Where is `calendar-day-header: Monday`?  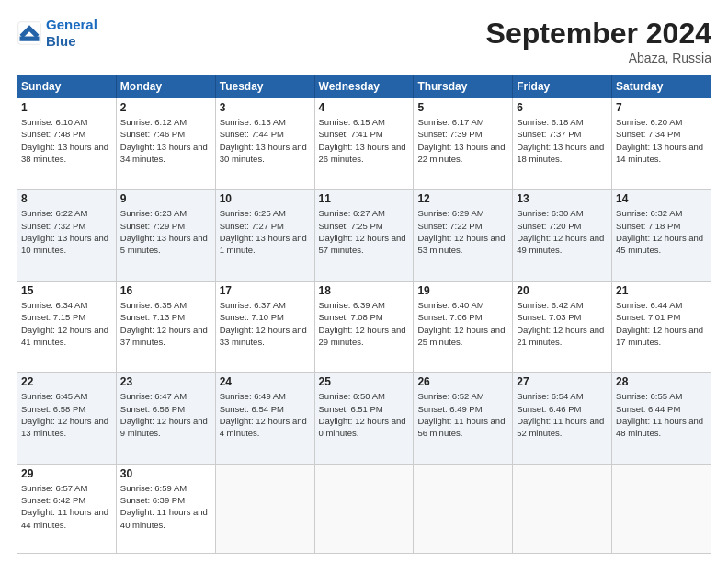
calendar-day-header: Monday is located at coordinates (165, 86).